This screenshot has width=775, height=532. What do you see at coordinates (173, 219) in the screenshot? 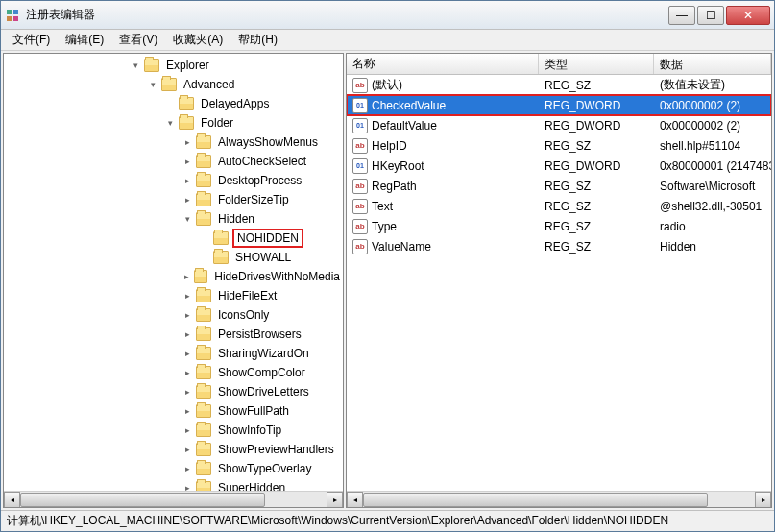
I see `tree-node-hidden: ▾Hidden` at bounding box center [173, 219].